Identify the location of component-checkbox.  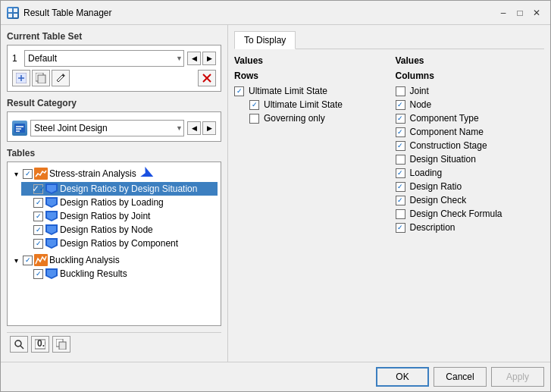
(38, 244).